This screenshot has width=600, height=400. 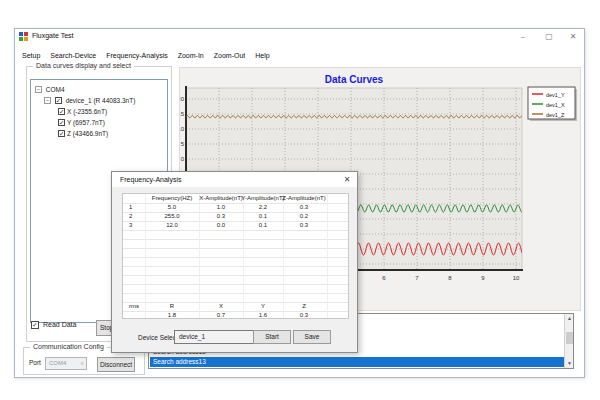 What do you see at coordinates (570, 318) in the screenshot?
I see `scroll-up-icon: ▲` at bounding box center [570, 318].